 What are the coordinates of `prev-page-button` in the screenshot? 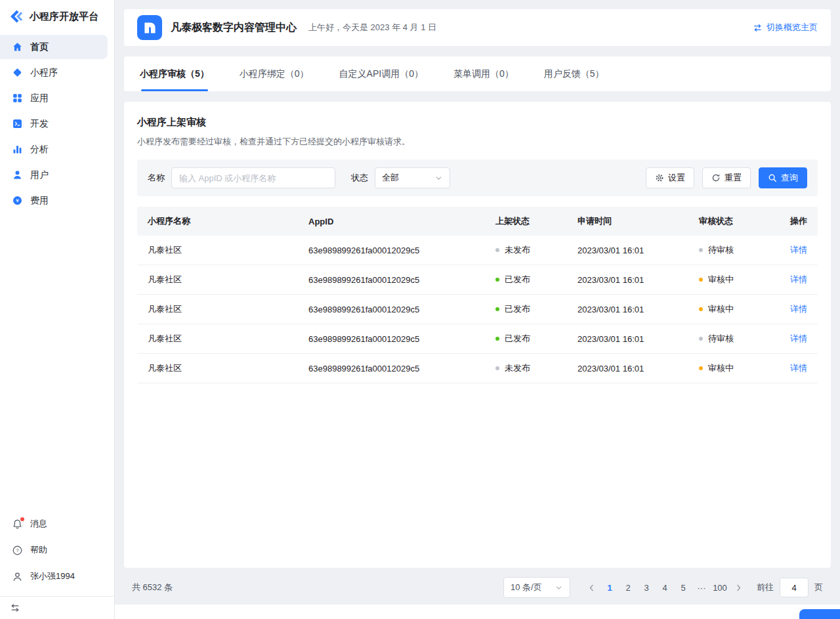 It's located at (591, 587).